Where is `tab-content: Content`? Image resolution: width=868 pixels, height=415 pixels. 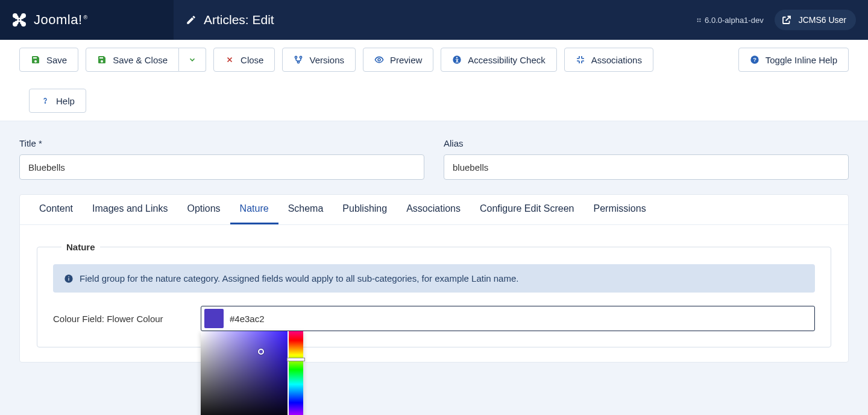 tab-content: Content is located at coordinates (56, 210).